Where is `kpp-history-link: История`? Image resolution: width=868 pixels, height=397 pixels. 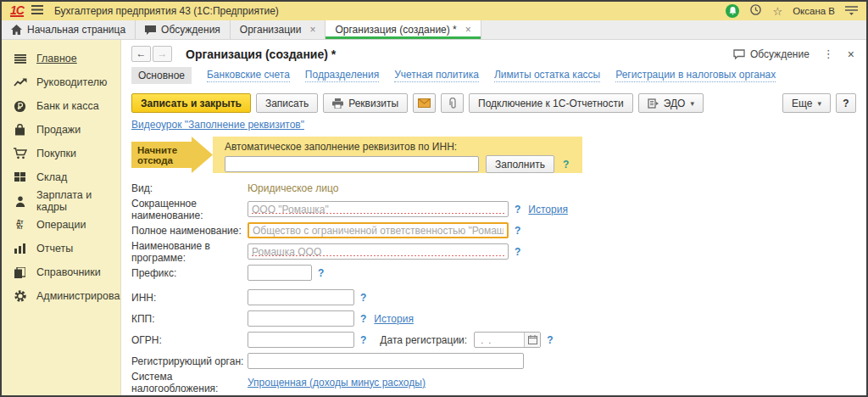 kpp-history-link: История is located at coordinates (393, 319).